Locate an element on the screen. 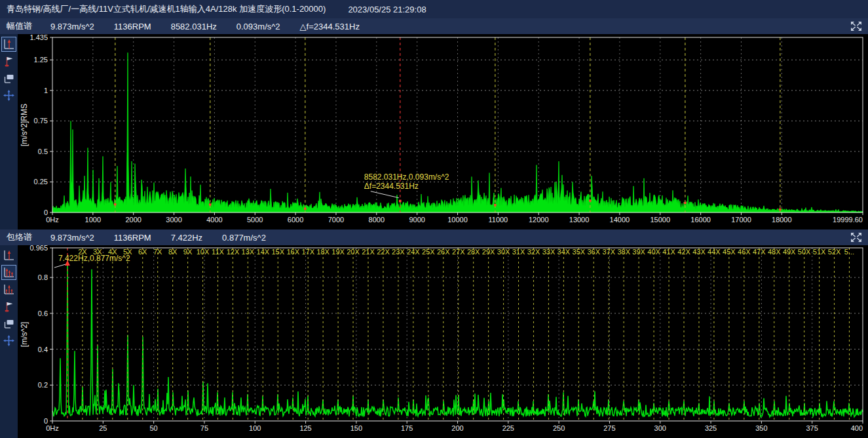  svg-text: [m/s^2] is located at coordinates (24, 334).